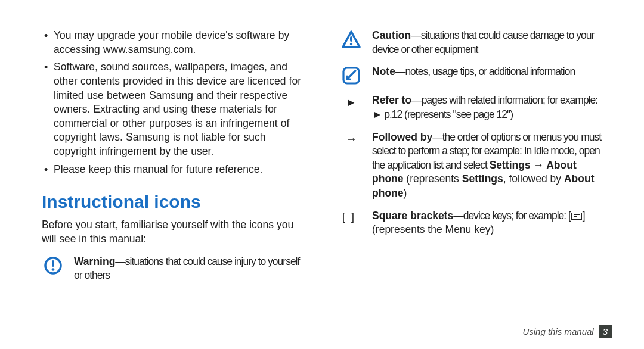 The image size is (644, 349). What do you see at coordinates (471, 107) in the screenshot?
I see `legend-refer-to: ► Refer to—pages with related informatio…` at bounding box center [471, 107].